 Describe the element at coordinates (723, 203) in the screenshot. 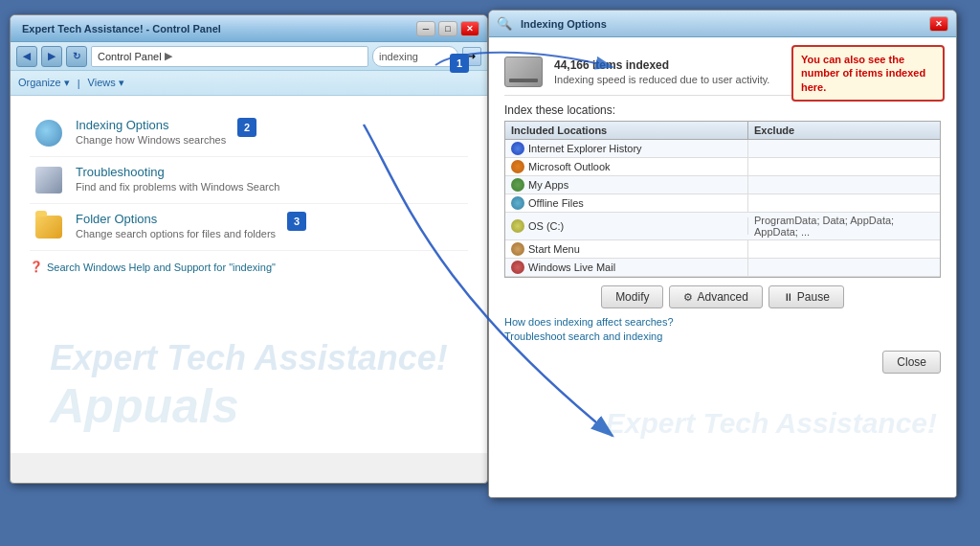

I see `table-row: Offline Files` at that location.